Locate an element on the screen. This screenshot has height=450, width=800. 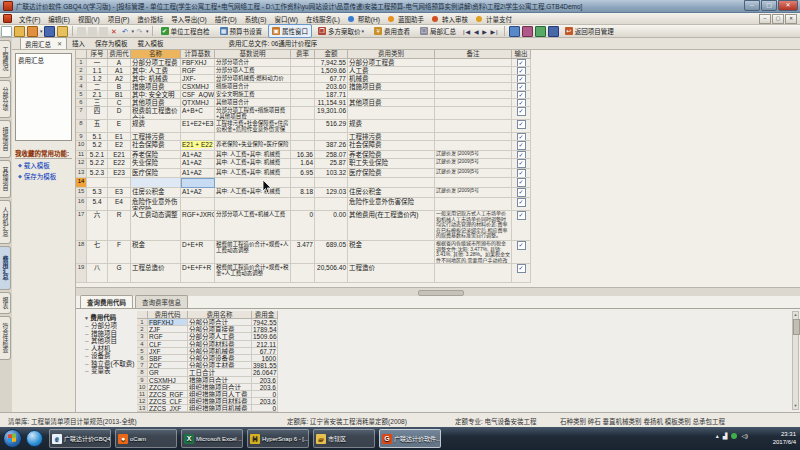
menu-item-9: 窗口(W) is located at coordinates (286, 19).